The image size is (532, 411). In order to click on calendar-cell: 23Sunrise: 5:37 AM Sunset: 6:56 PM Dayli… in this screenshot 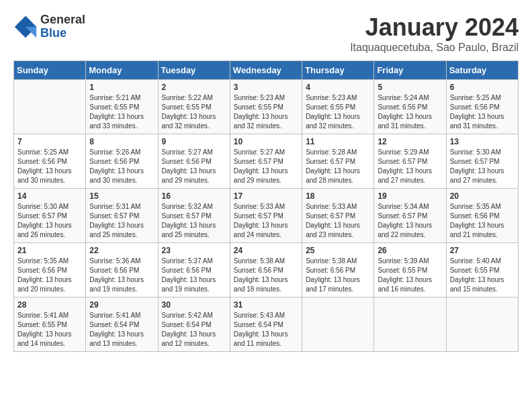, I will do `click(193, 270)`.